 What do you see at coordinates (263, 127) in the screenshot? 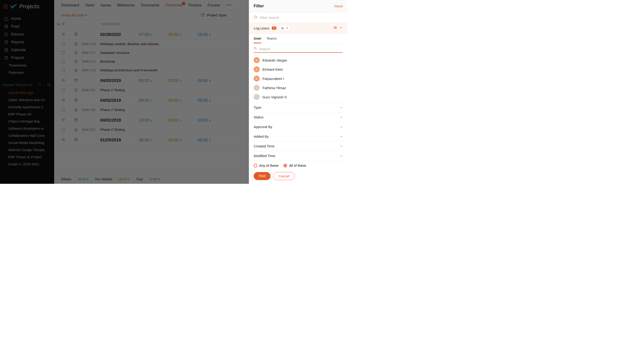
I see `filter-section-label: Approval By` at bounding box center [263, 127].